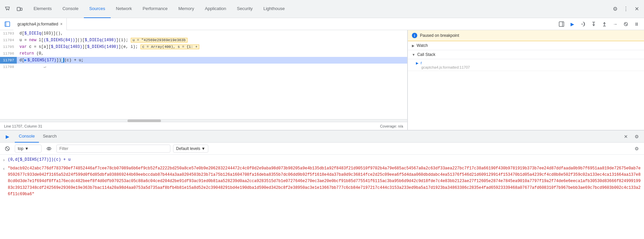 This screenshot has height=239, width=644. What do you see at coordinates (50, 137) in the screenshot?
I see `tab-search-bottom: Search` at bounding box center [50, 137].